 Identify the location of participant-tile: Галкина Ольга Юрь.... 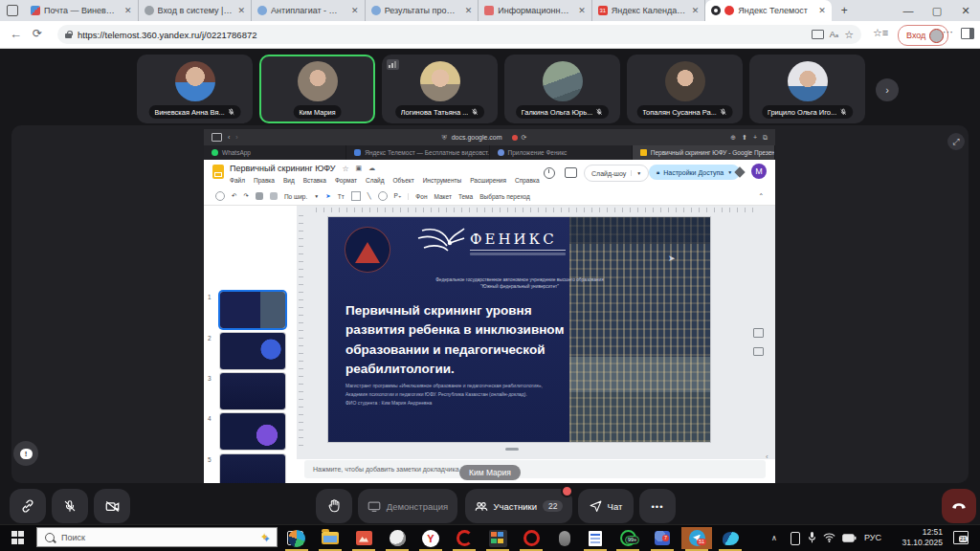
(563, 89).